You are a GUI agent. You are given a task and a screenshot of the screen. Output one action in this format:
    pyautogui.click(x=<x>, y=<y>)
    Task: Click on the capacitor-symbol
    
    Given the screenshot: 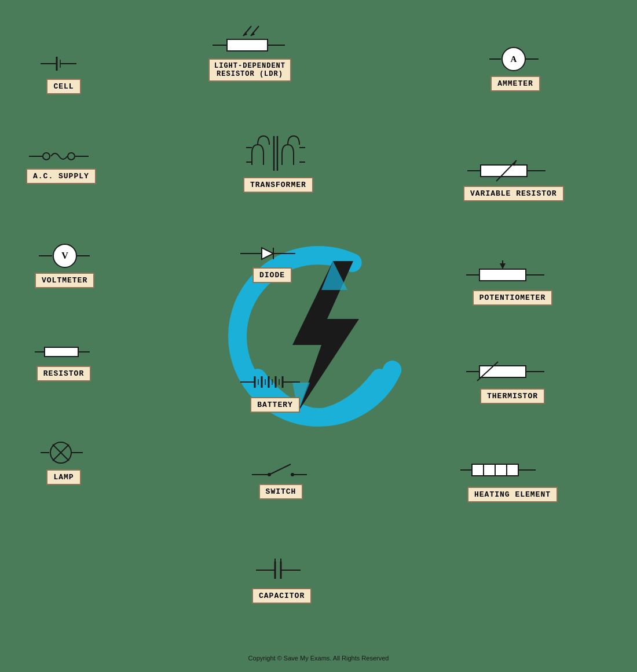 What is the action you would take?
    pyautogui.click(x=282, y=570)
    